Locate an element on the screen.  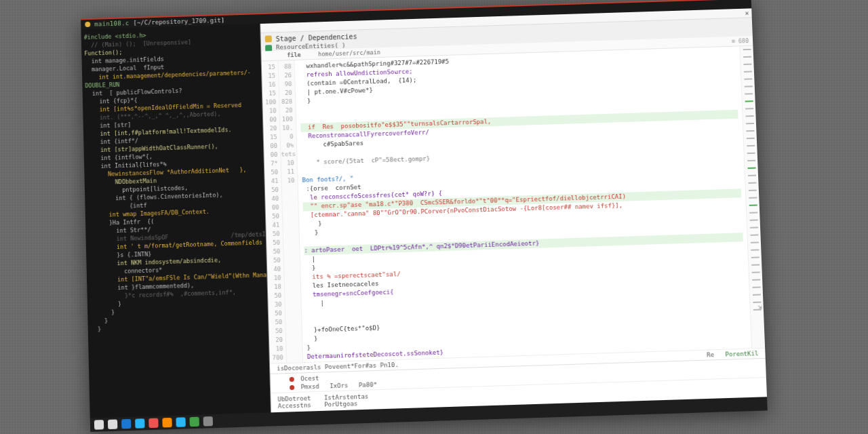
bottom-tab: Ocest is located at coordinates (309, 378).